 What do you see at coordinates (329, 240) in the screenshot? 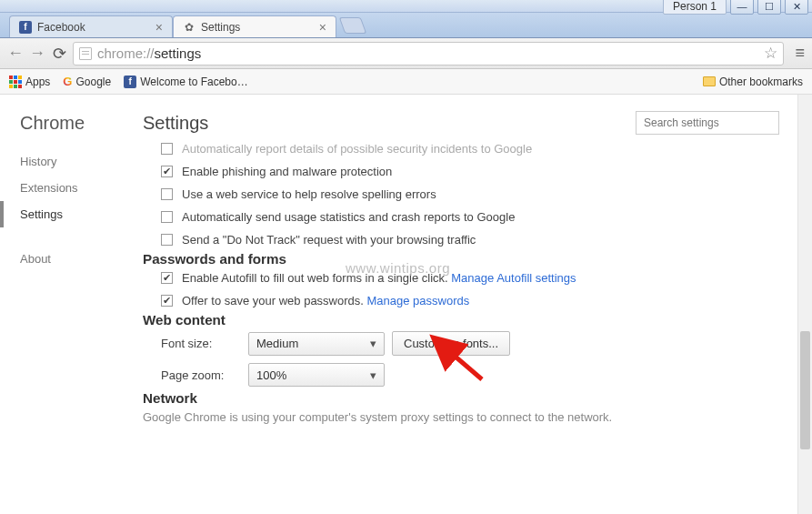
I see `row-label: Send a "Do Not Track" request with your …` at bounding box center [329, 240].